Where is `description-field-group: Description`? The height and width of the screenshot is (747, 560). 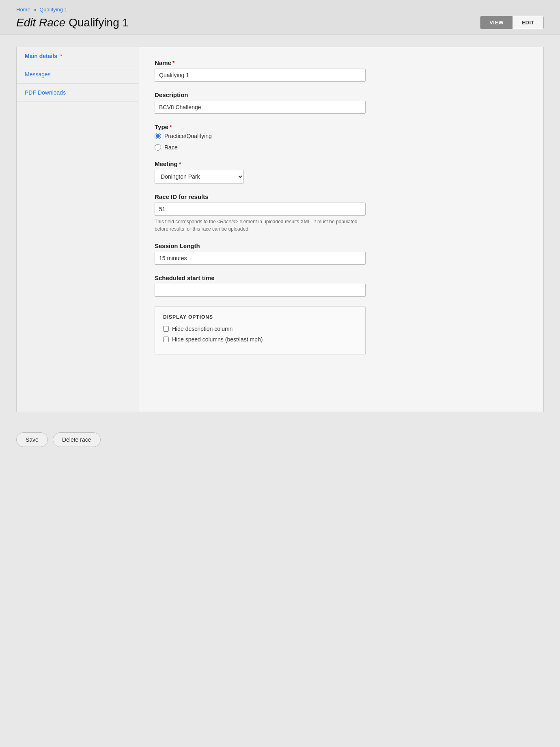
description-field-group: Description is located at coordinates (341, 102).